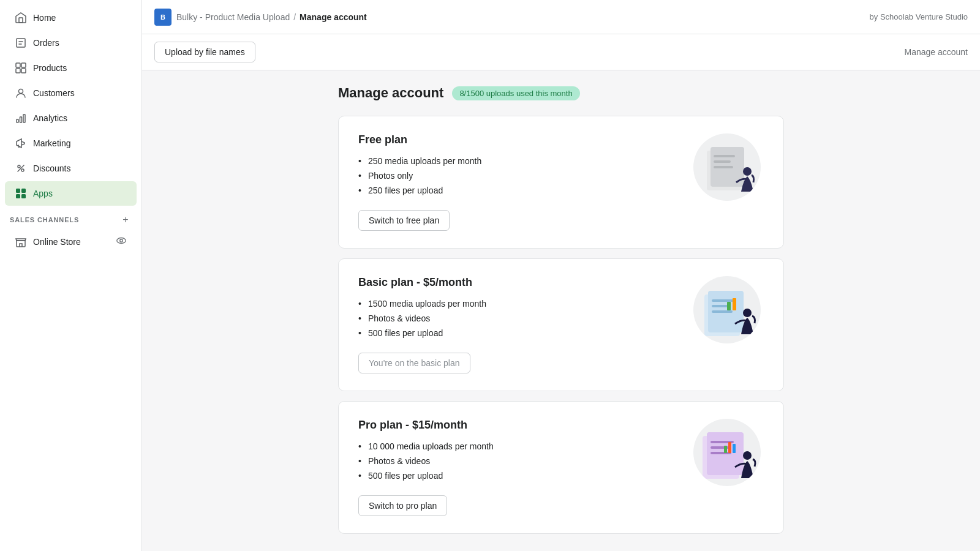  I want to click on pro-plan-card: Pro plan - $15/month 10 000 media upload…, so click(561, 468).